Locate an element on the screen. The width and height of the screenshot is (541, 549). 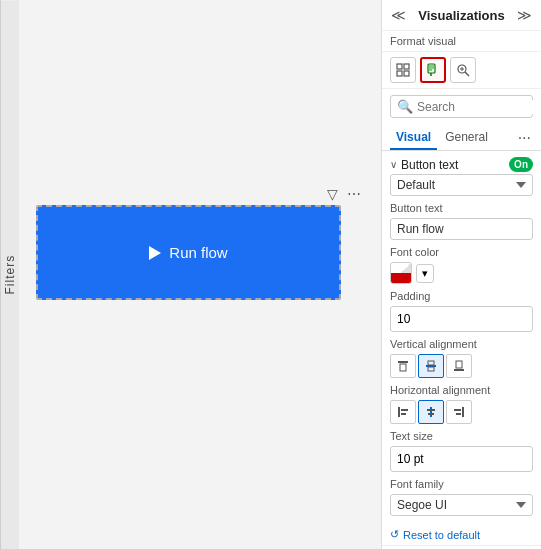
font-color-swatch is located at coordinates (401, 273).